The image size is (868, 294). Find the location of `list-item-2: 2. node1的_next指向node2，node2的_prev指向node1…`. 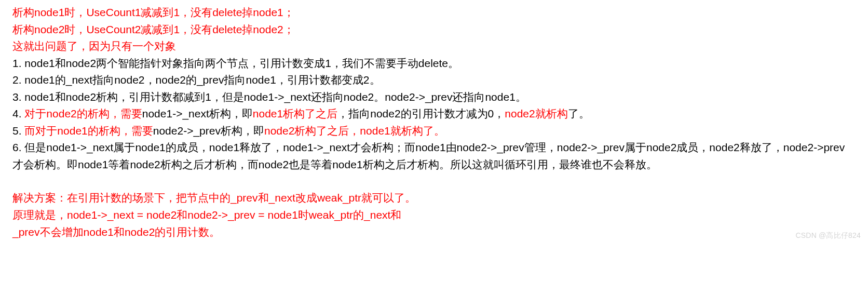

list-item-2: 2. node1的_next指向node2，node2的_prev指向node1… is located at coordinates (434, 80).